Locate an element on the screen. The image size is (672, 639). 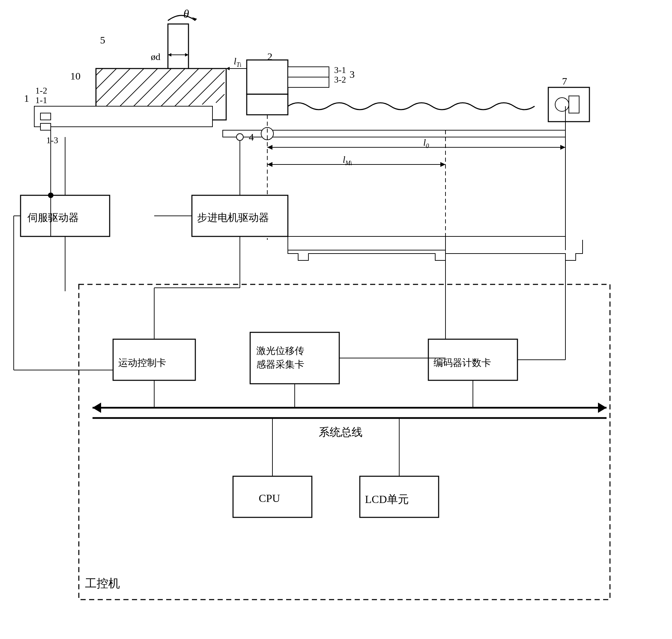
camera-lens is located at coordinates (562, 105).